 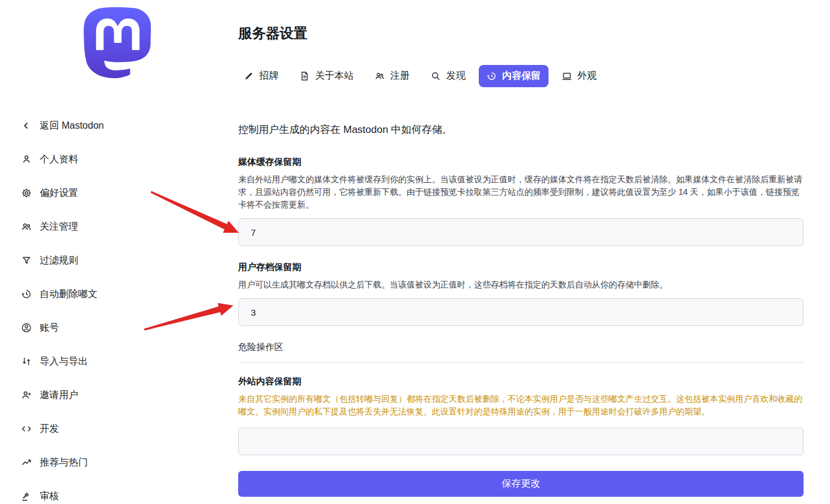 I want to click on sidebar-item-label: 开发, so click(x=49, y=429).